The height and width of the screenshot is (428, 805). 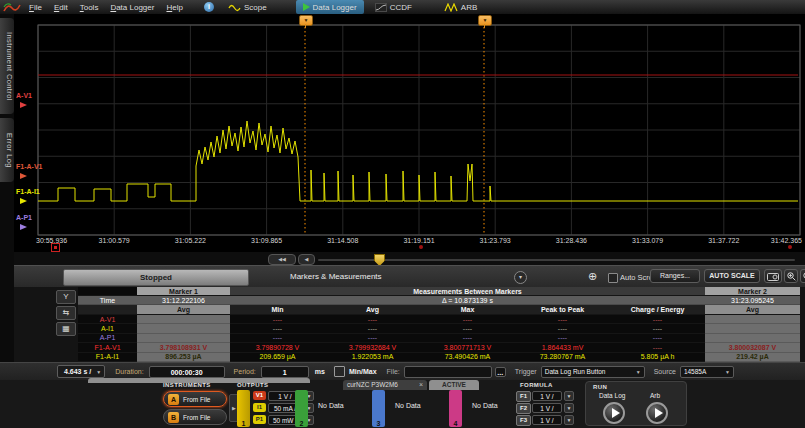 What do you see at coordinates (614, 413) in the screenshot?
I see `datalog-run-button` at bounding box center [614, 413].